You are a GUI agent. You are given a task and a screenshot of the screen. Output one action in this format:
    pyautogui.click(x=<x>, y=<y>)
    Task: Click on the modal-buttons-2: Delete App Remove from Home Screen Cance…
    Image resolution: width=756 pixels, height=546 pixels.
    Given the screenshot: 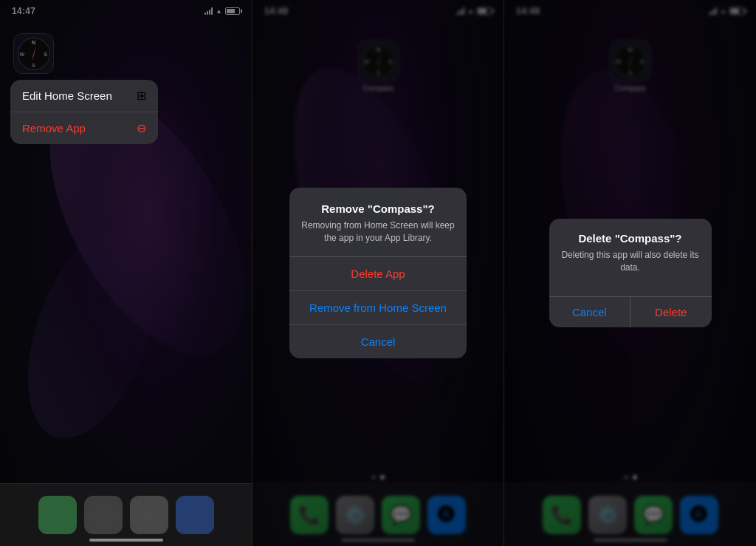 What is the action you would take?
    pyautogui.click(x=378, y=307)
    